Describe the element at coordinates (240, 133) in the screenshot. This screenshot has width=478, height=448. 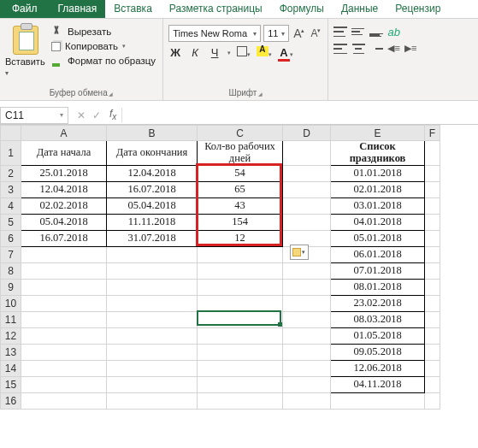
I see `col-header-C: C` at that location.